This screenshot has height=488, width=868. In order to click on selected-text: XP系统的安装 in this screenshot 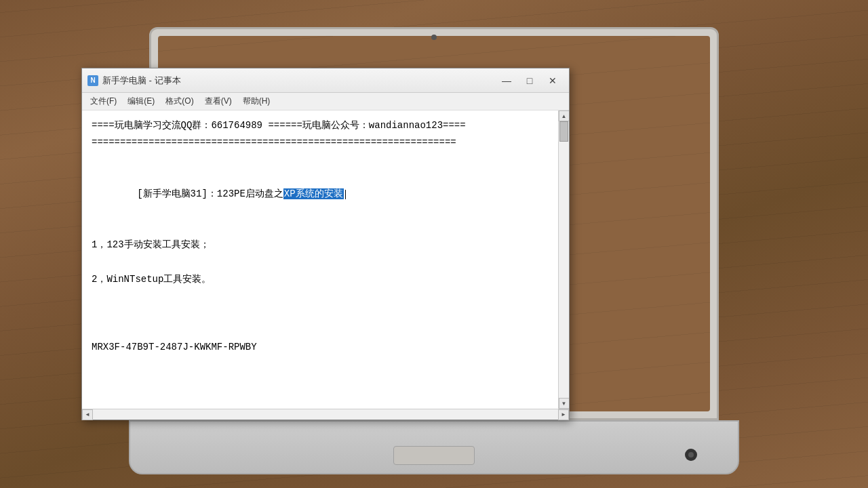, I will do `click(313, 194)`.